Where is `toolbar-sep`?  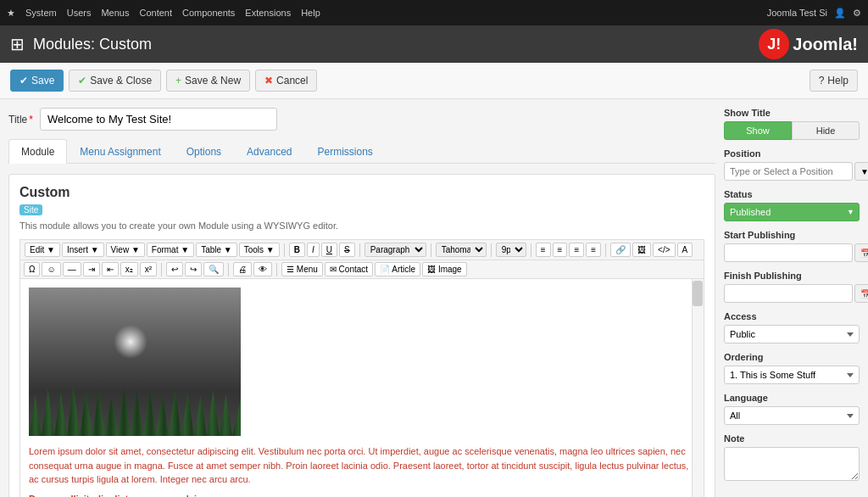 toolbar-sep is located at coordinates (285, 250).